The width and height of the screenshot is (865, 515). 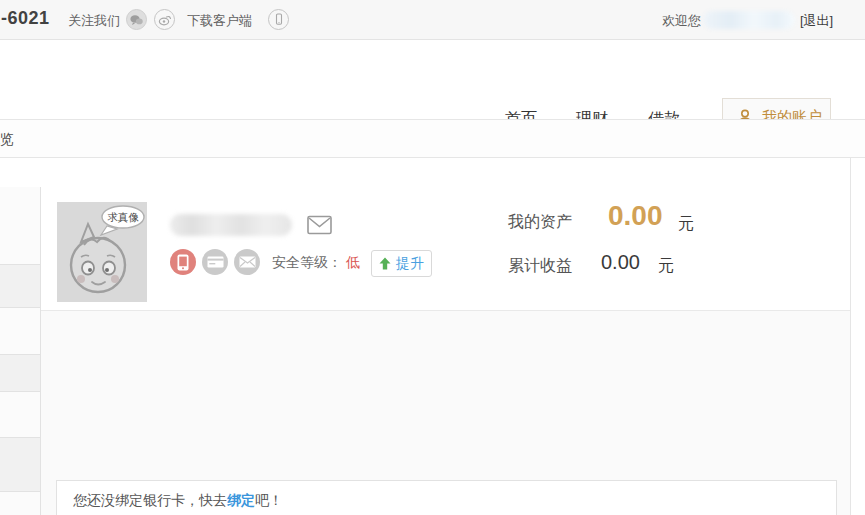 What do you see at coordinates (123, 217) in the screenshot?
I see `avatar-badge-text: 求真像` at bounding box center [123, 217].